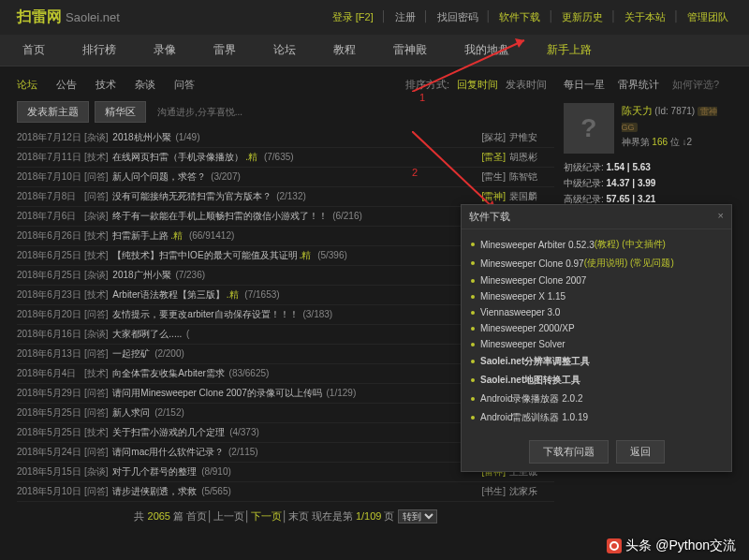 This screenshot has height=560, width=749. I want to click on subnav-item: 论坛, so click(27, 84).